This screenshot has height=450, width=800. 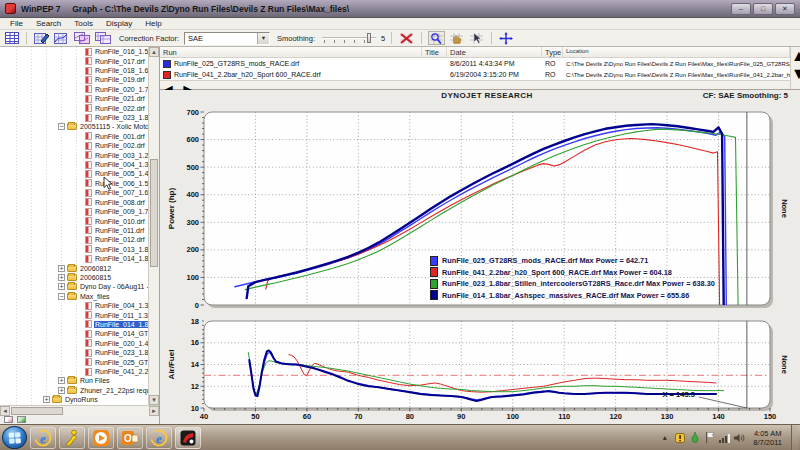 What do you see at coordinates (475, 74) in the screenshot?
I see `file-row: RunFile_041_2.2bar_h20_Sport 600_RACE.dr…` at bounding box center [475, 74].